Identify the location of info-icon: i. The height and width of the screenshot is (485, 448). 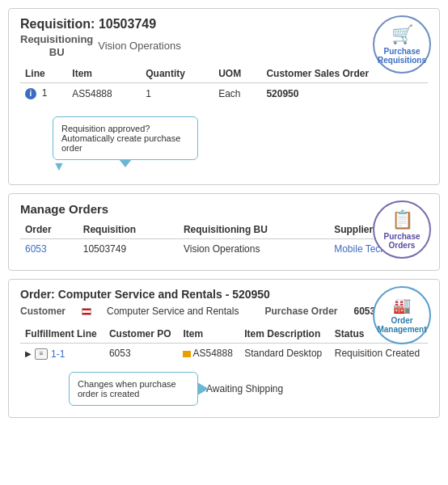
(31, 94).